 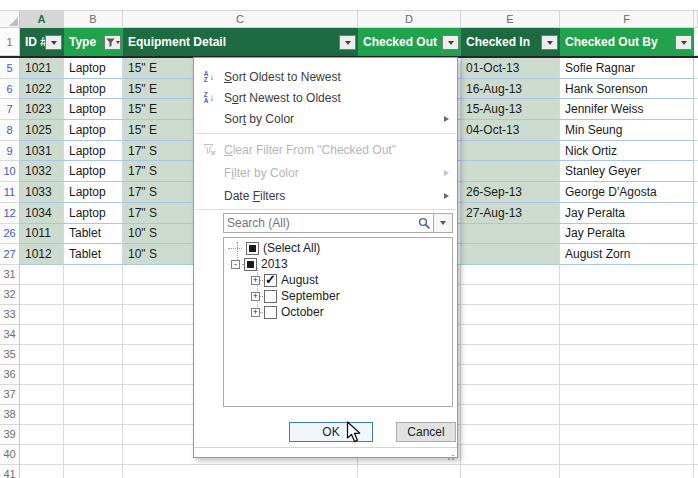 What do you see at coordinates (627, 20) in the screenshot?
I see `column-header-f: F` at bounding box center [627, 20].